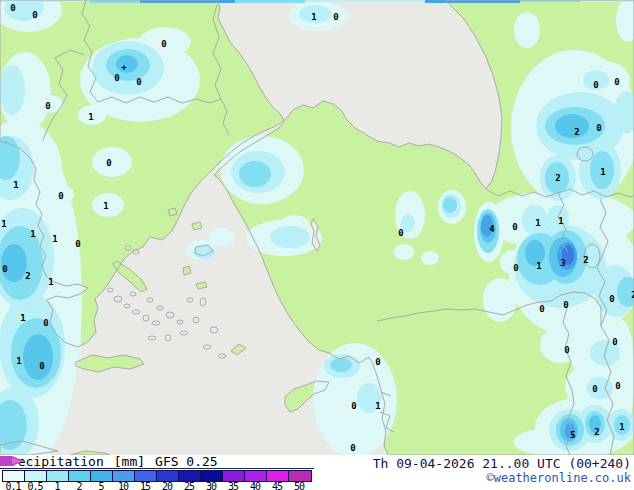 The width and height of the screenshot is (634, 490). Describe the element at coordinates (299, 486) in the screenshot. I see `scale-tick-label: 50` at that location.